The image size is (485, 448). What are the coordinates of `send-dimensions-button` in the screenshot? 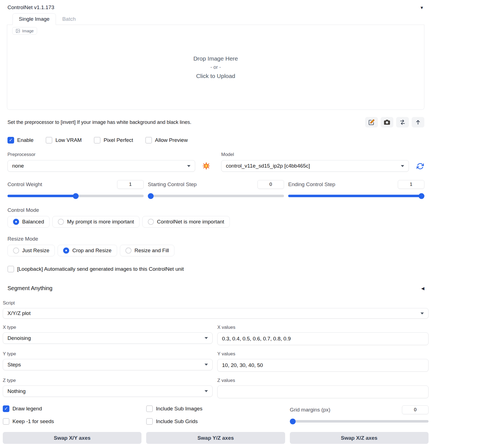 It's located at (418, 122).